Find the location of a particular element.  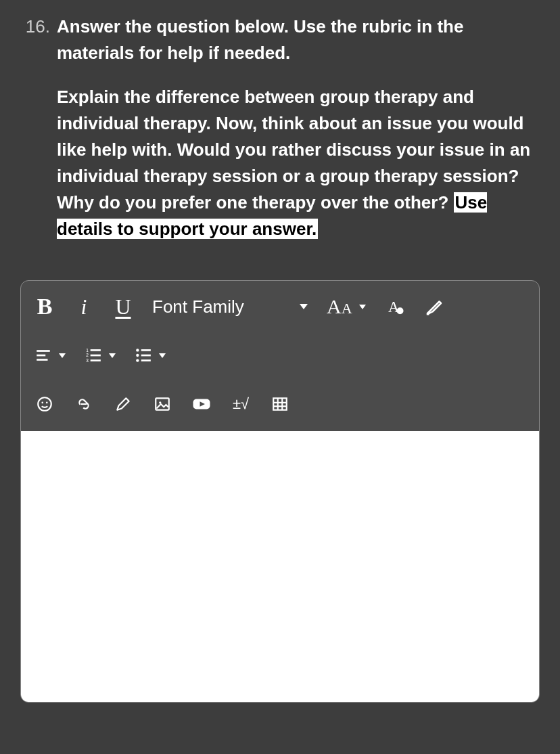

question-instruction: Answer the question below. Use the rubri… is located at coordinates (298, 40).